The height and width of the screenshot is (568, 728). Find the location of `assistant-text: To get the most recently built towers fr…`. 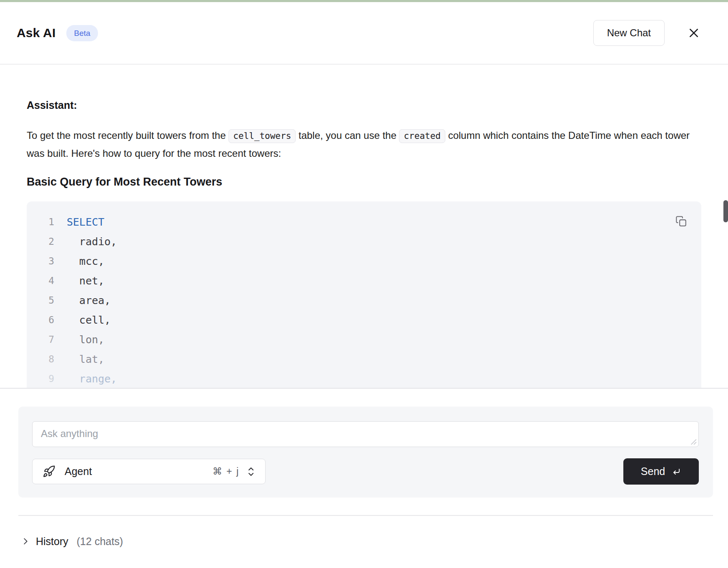

assistant-text: To get the most recently built towers fr… is located at coordinates (128, 135).